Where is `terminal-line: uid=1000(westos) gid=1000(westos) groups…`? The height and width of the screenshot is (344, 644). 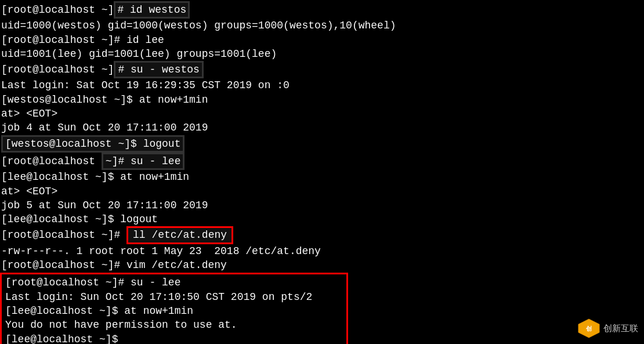 terminal-line: uid=1000(westos) gid=1000(westos) groups… is located at coordinates (322, 26).